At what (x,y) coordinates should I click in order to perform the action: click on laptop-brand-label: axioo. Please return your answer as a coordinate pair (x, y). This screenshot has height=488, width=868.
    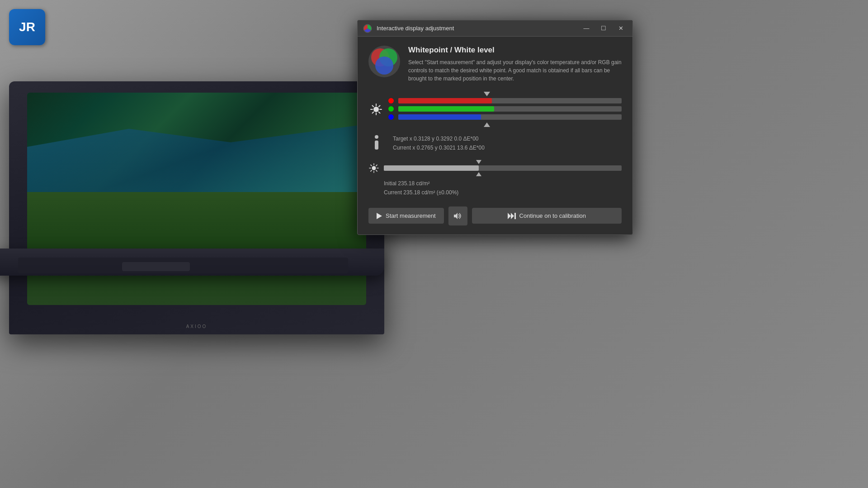
    Looking at the image, I should click on (197, 326).